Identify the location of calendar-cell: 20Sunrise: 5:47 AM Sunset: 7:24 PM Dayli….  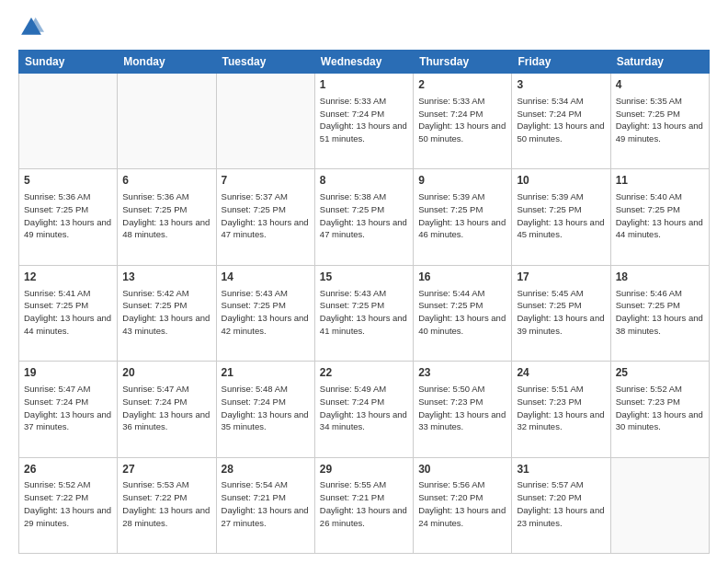
(167, 409).